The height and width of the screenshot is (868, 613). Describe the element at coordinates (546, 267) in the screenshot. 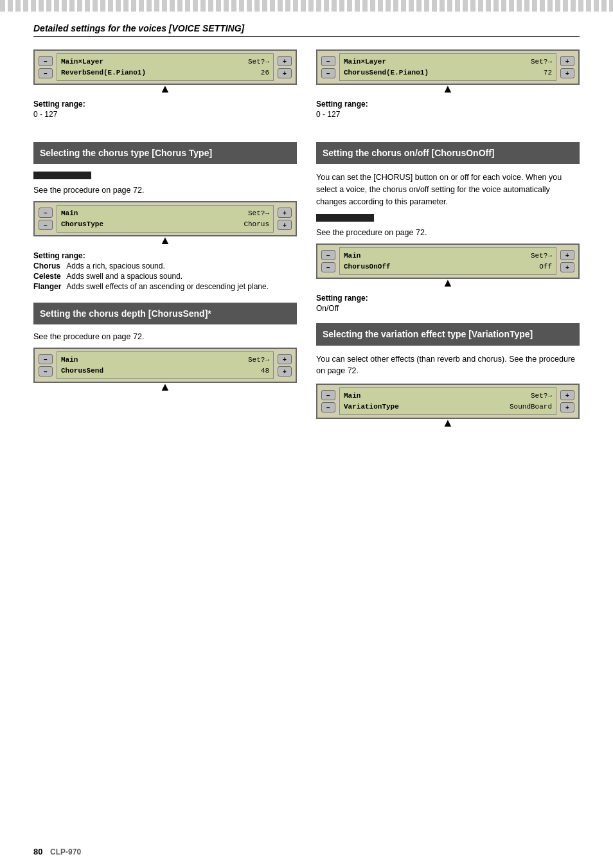

I see `co-row2-value: Off` at that location.